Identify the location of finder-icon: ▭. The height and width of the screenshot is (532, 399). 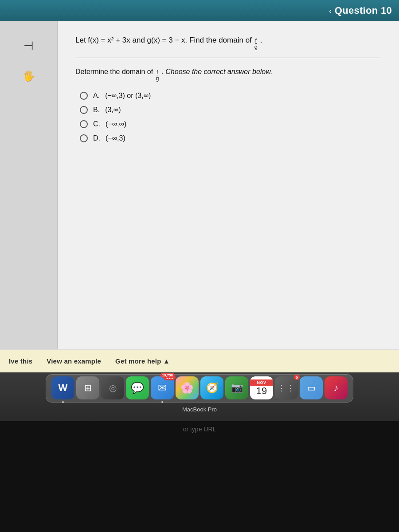
(311, 388).